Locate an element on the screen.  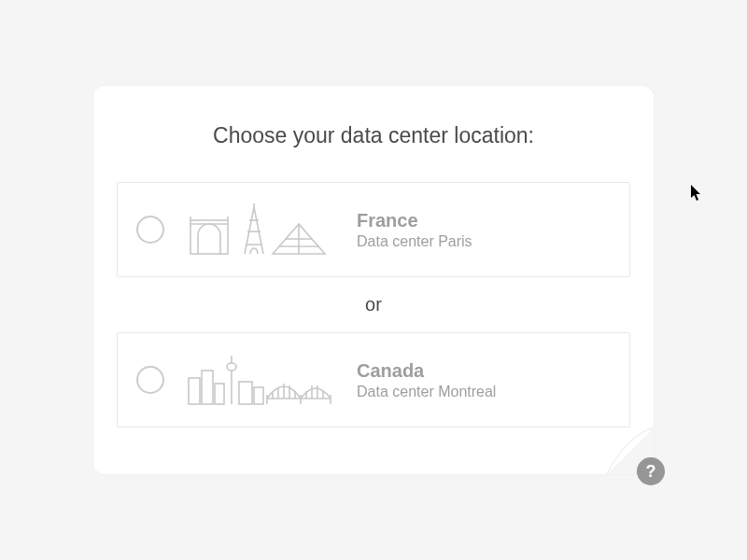
radio-france is located at coordinates (150, 230).